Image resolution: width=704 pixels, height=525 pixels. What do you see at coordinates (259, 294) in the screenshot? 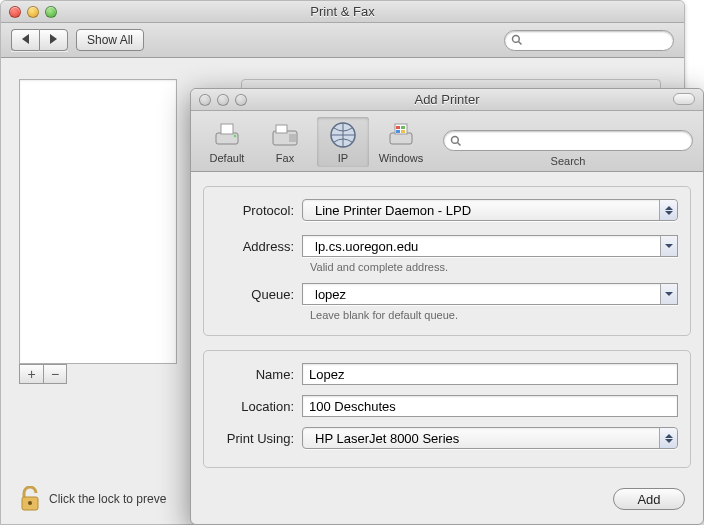
I see `queue-label: Queue:` at bounding box center [259, 294].